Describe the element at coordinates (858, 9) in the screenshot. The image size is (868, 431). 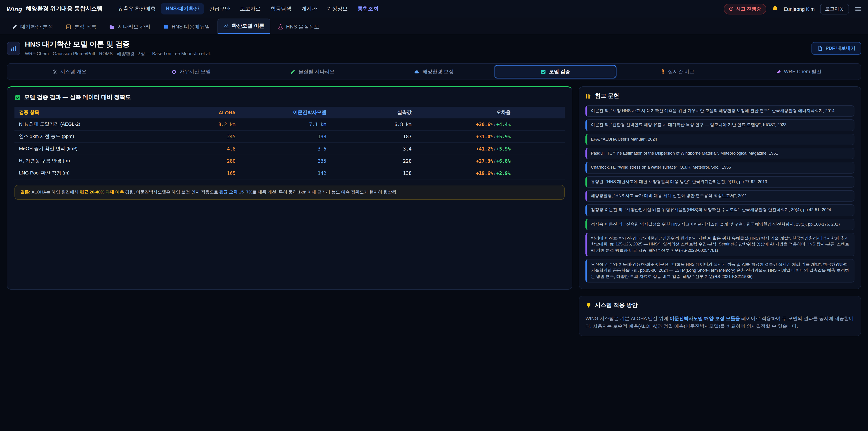
I see `hamburger-menu-icon` at that location.